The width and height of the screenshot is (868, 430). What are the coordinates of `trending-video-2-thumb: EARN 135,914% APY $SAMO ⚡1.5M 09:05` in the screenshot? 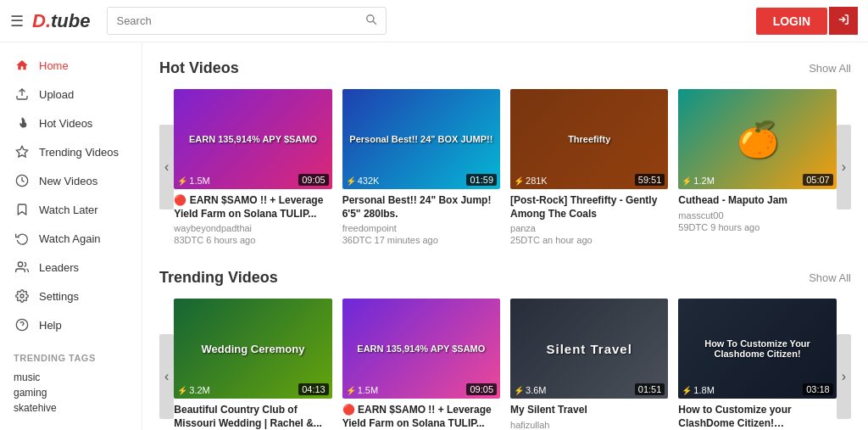 It's located at (421, 349).